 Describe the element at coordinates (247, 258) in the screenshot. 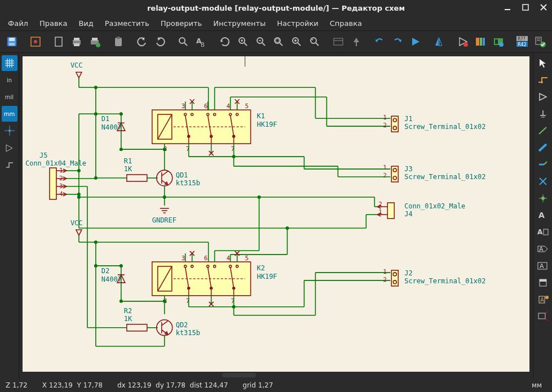

I see `svg-text: 5` at that location.